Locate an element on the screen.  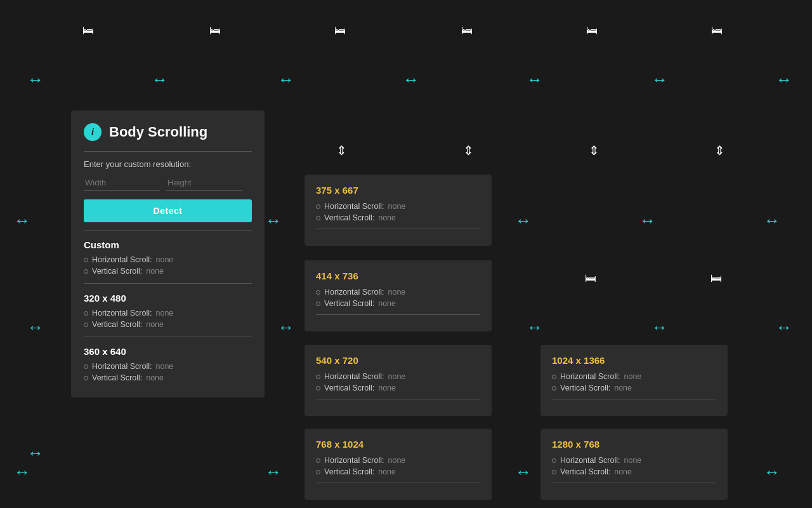
h-arrow-col5-1: ↔ is located at coordinates (523, 221).